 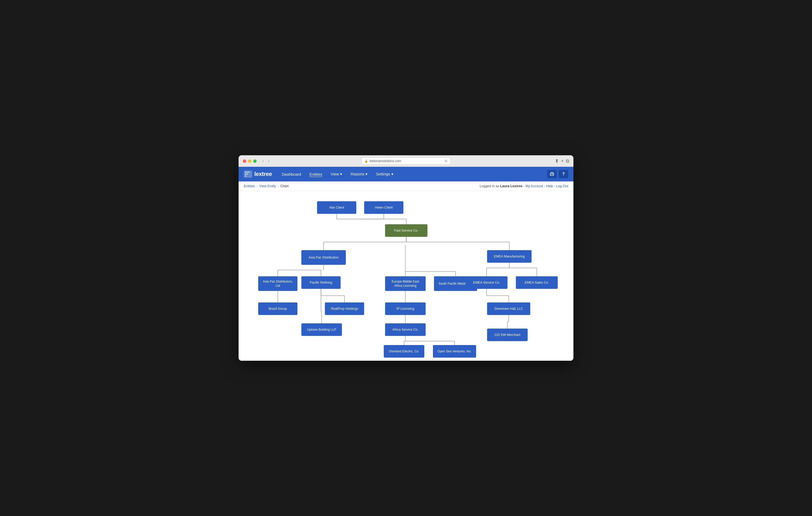 I want to click on breadcrumb-view-entity: View Entity, so click(x=268, y=186).